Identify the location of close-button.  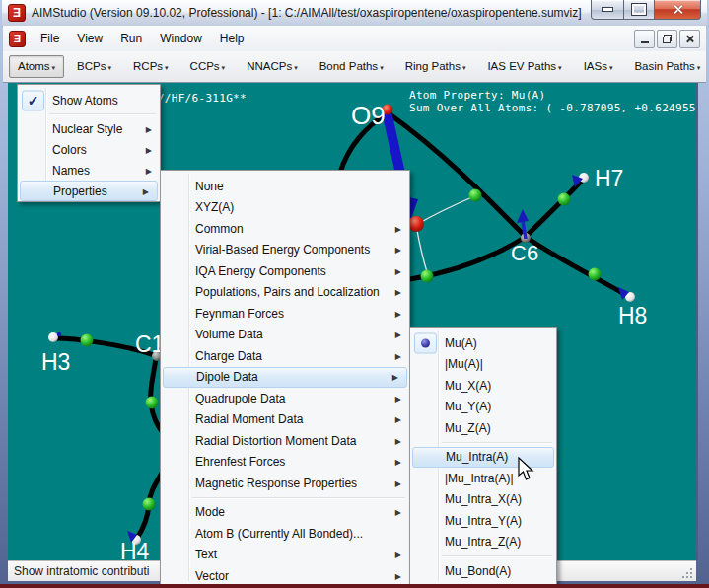
(677, 10).